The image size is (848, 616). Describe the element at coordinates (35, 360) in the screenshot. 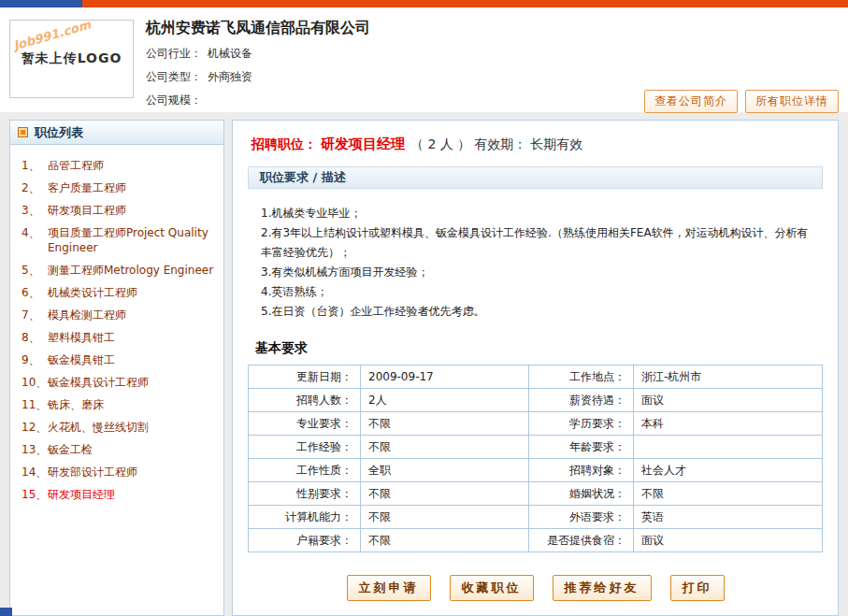

I see `job-item-number: 9、` at that location.